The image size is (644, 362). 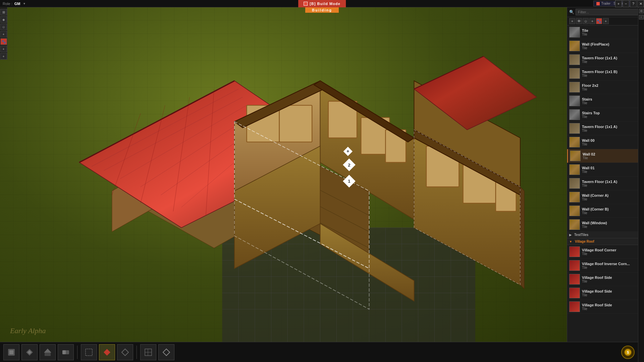 I want to click on tool-add: +, so click(x=4, y=34).